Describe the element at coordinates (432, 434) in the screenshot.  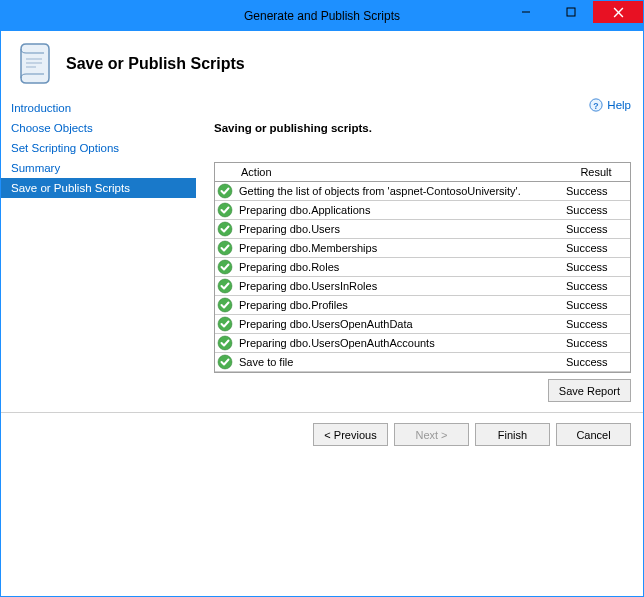
I see `next-button: Next >` at that location.